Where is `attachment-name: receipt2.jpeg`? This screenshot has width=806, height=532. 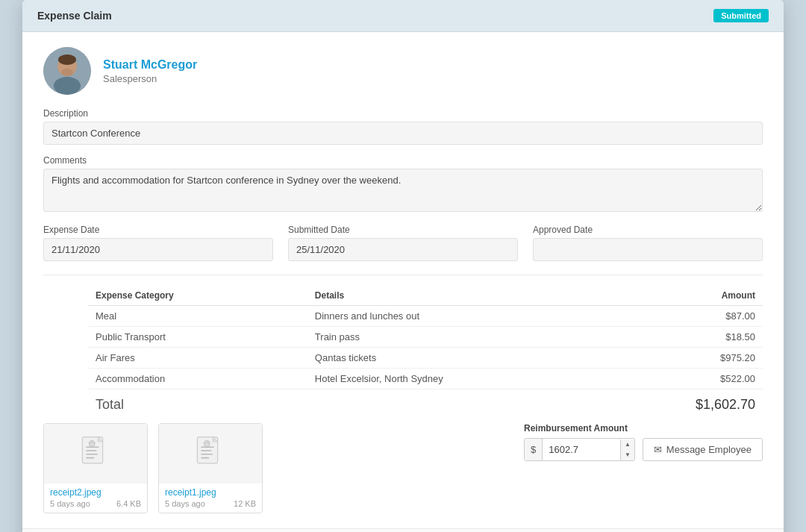 attachment-name: receipt2.jpeg is located at coordinates (96, 492).